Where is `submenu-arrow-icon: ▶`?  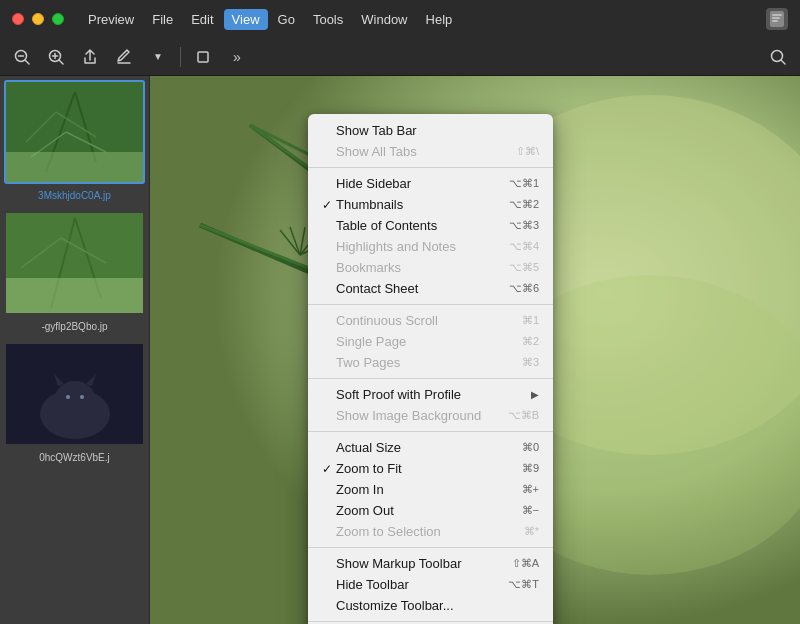
submenu-arrow-icon: ▶ is located at coordinates (535, 394).